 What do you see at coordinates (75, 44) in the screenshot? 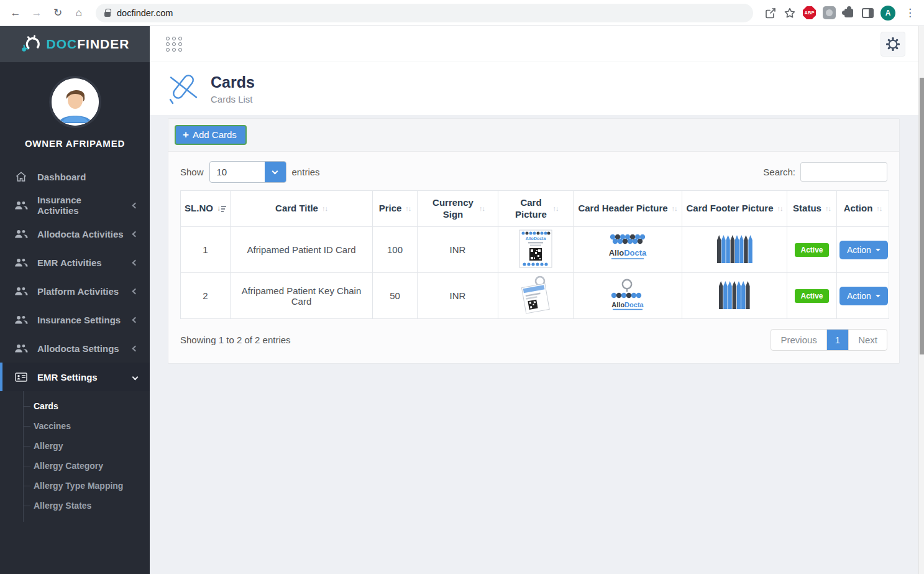
I see `app-logo: DOCFINDER` at bounding box center [75, 44].